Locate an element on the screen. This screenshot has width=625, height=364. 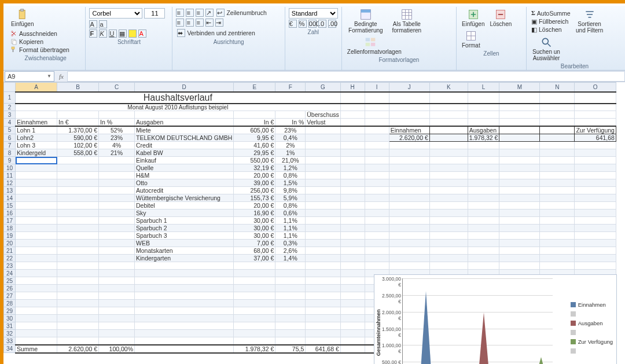
align-top-button: ≡ is located at coordinates (180, 13).